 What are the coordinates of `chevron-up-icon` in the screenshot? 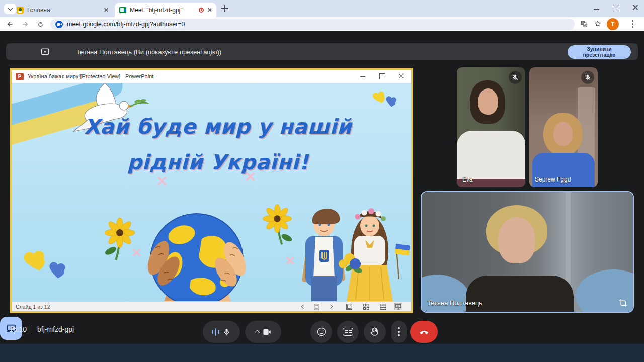 It's located at (257, 333).